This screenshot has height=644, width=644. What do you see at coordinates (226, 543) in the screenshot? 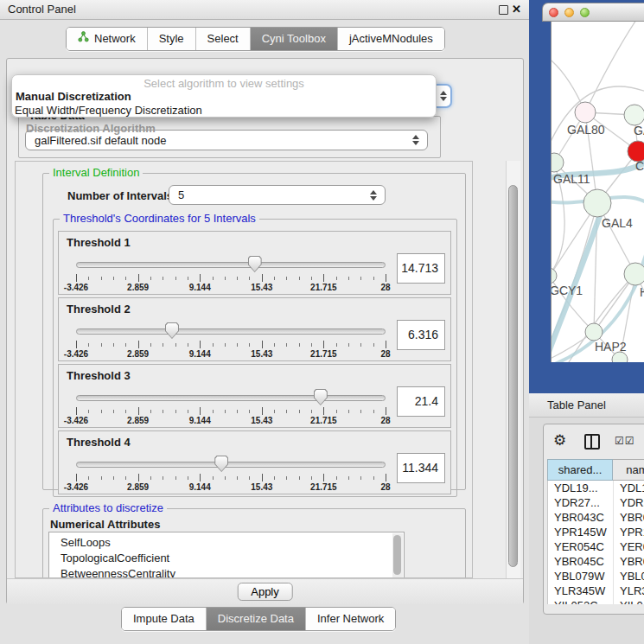
I see `list-item: SelfLoops` at bounding box center [226, 543].